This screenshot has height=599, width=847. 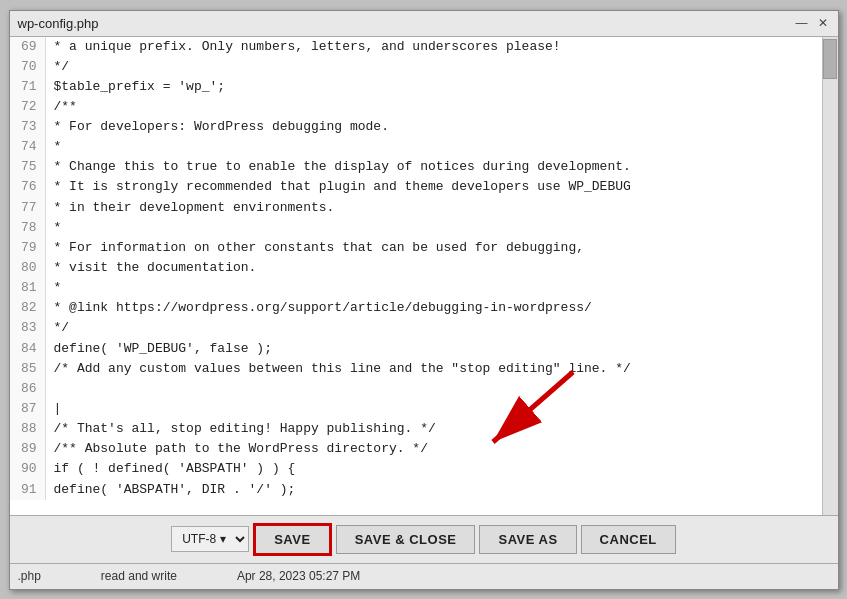 I want to click on status-bar: .php read and write Apr 28, 2023 05:27 P…, so click(x=424, y=576).